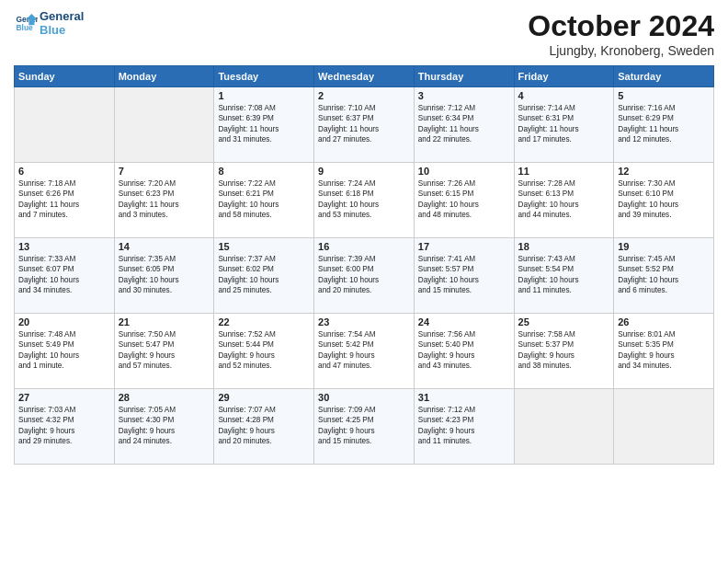 The height and width of the screenshot is (563, 728). What do you see at coordinates (264, 275) in the screenshot?
I see `day-info: Sunrise: 7:37 AM Sunset: 6:02 PM Dayligh…` at bounding box center [264, 275].